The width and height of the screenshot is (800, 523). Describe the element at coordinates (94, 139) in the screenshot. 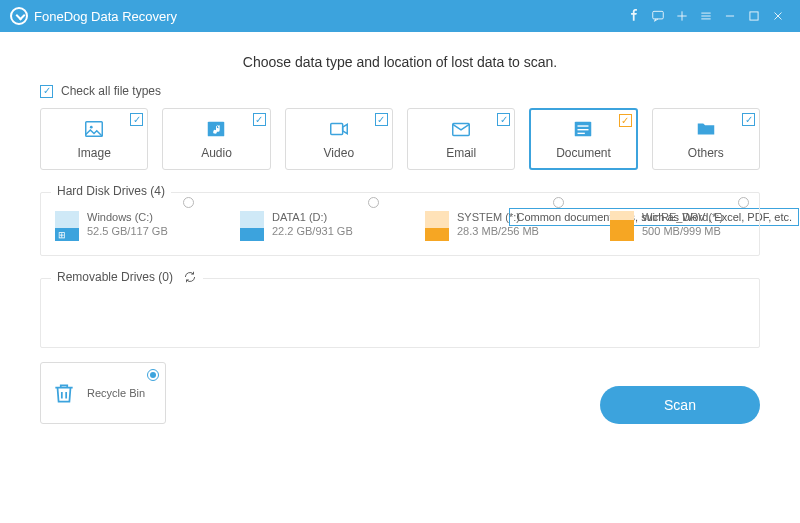

I see `type-card-image: Image` at that location.